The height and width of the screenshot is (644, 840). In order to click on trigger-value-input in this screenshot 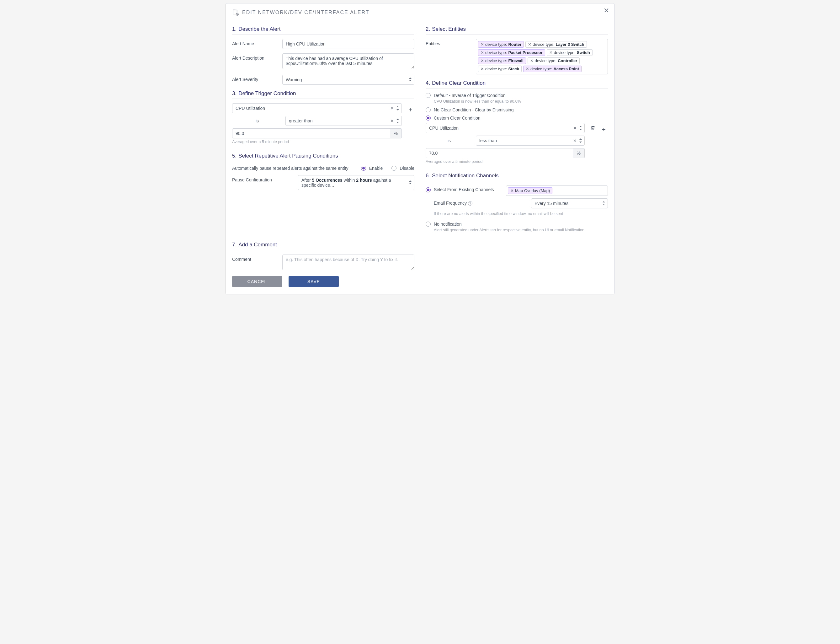, I will do `click(311, 133)`.